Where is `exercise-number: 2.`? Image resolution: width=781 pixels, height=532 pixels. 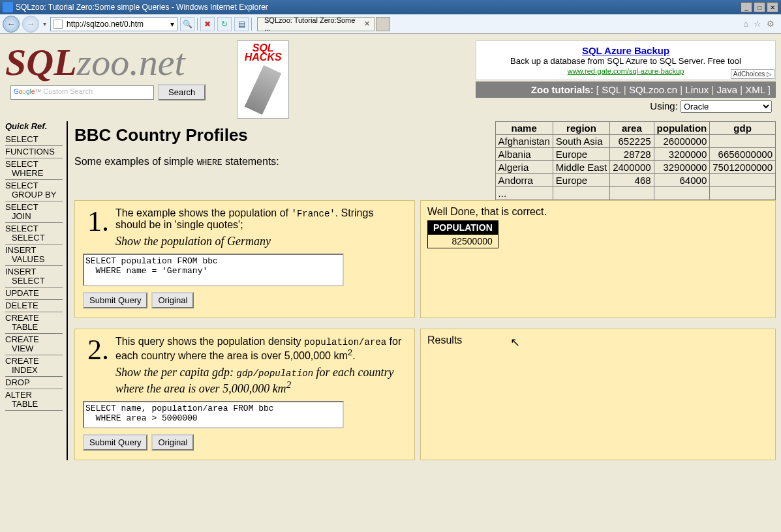
exercise-number: 2. is located at coordinates (96, 366).